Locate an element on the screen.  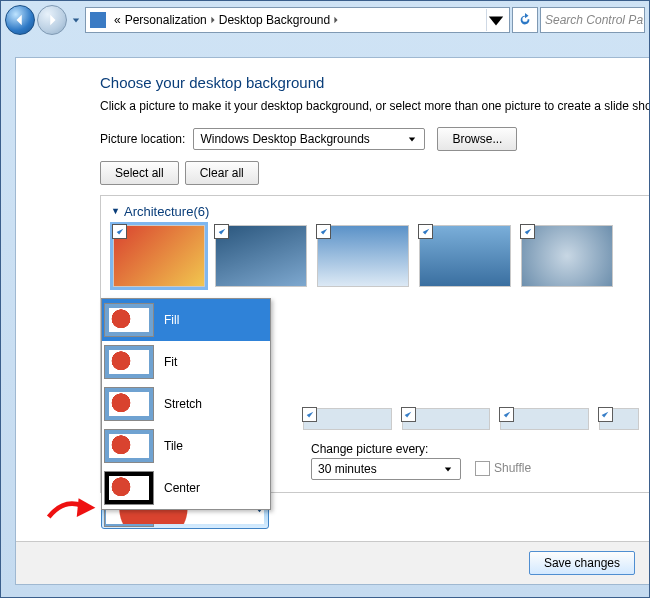
option-label: Center is located at coordinates (182, 488).